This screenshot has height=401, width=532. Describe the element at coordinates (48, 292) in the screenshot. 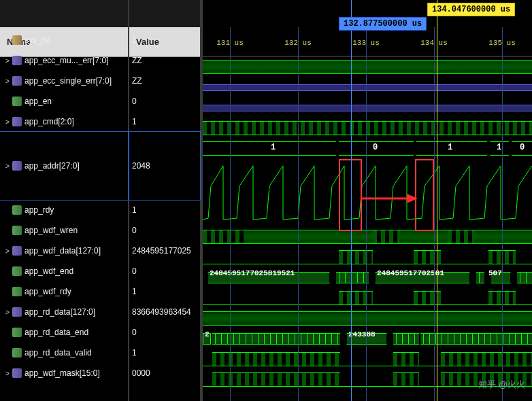

I see `signal-name-label: app_wdf_rdy` at that location.